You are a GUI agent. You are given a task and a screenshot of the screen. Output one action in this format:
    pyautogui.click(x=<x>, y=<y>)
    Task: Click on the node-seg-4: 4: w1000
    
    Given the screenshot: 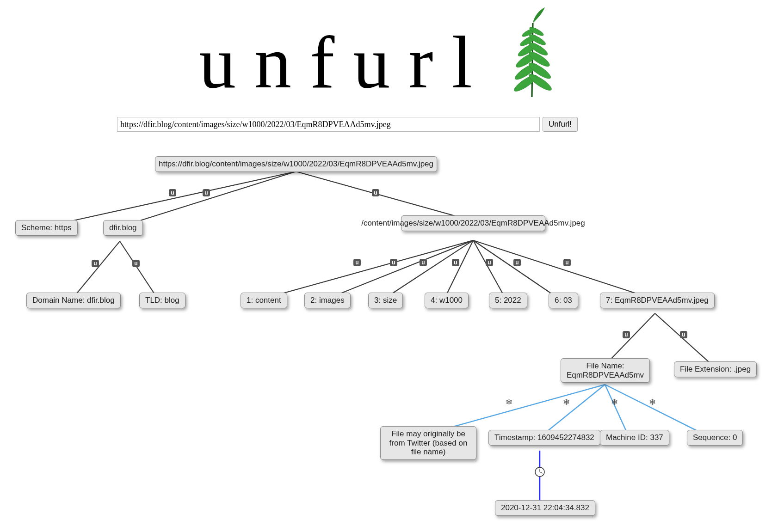 What is the action you would take?
    pyautogui.click(x=447, y=300)
    